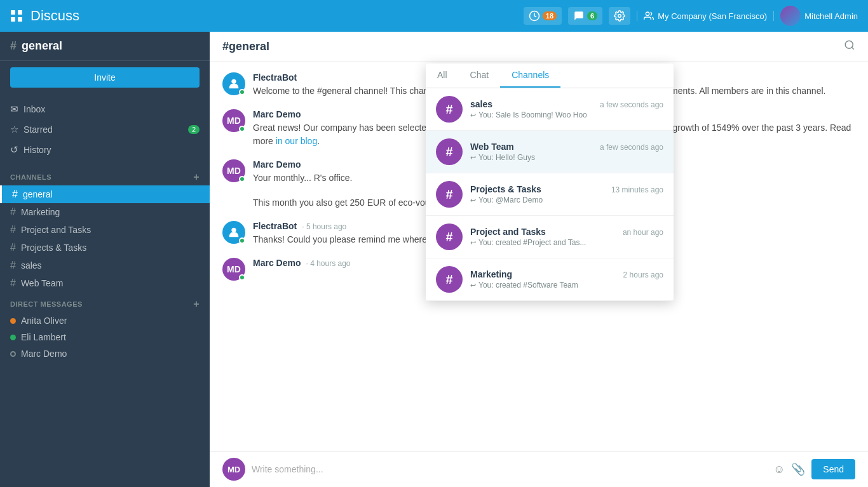 The height and width of the screenshot is (487, 868). I want to click on channel-label: Project and Tasks, so click(56, 230).